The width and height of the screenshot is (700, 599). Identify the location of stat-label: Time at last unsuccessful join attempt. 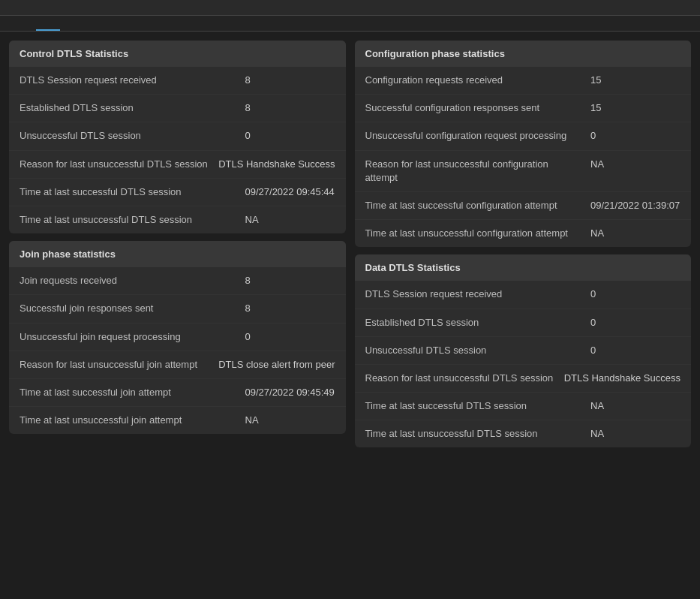
(132, 420).